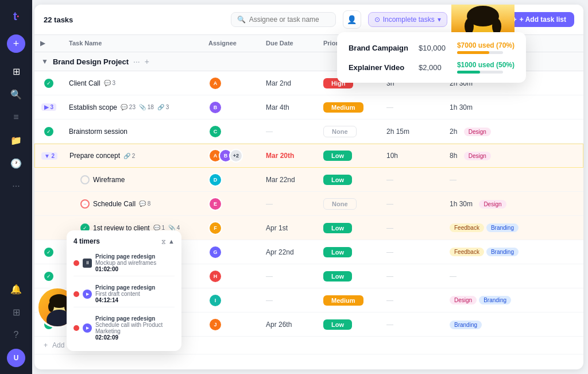  What do you see at coordinates (513, 204) in the screenshot?
I see `task-extra-6: 1h 30m Design` at bounding box center [513, 204].